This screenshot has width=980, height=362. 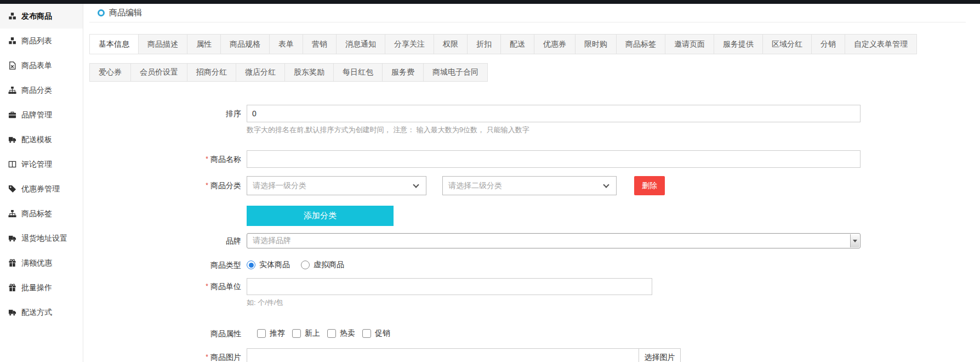 What do you see at coordinates (37, 140) in the screenshot?
I see `sidebar-item-label: 配送模板` at bounding box center [37, 140].